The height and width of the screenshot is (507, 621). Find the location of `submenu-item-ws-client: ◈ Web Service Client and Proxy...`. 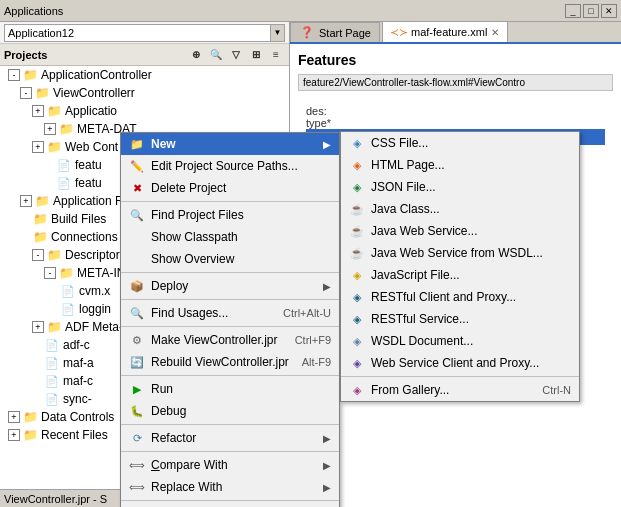

submenu-item-ws-client: ◈ Web Service Client and Proxy... is located at coordinates (460, 363).